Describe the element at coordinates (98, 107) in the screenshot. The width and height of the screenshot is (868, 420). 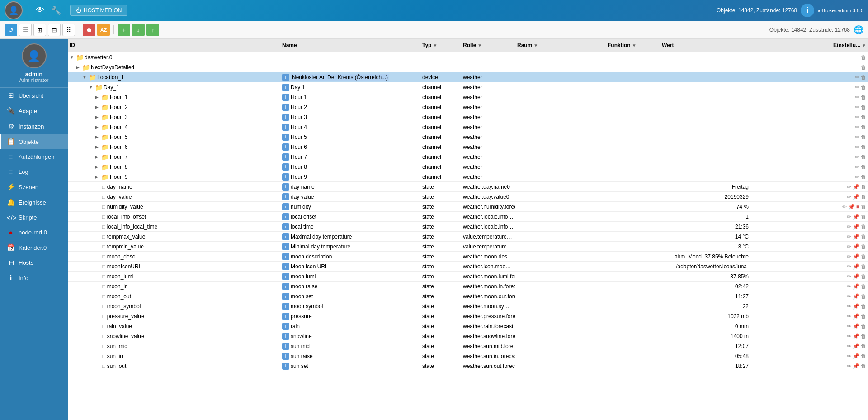
I see `toggle-hour2: ▶` at that location.